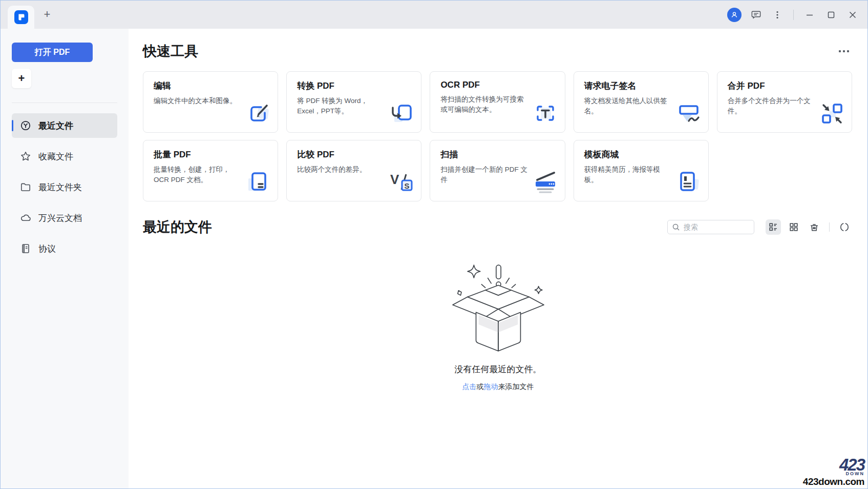  What do you see at coordinates (785, 102) in the screenshot?
I see `card-merge-pdf: 合并 PDF 合并多个文件合并为一个文件。` at bounding box center [785, 102].